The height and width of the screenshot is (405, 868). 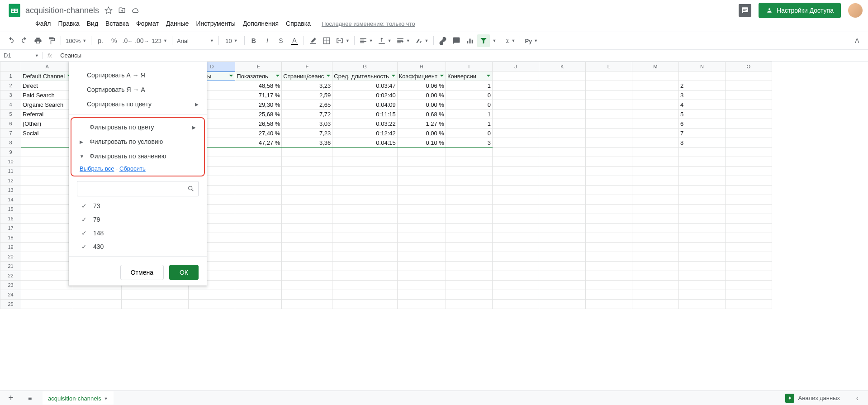 What do you see at coordinates (117, 24) in the screenshot?
I see `menu-insert: Вставка` at bounding box center [117, 24].